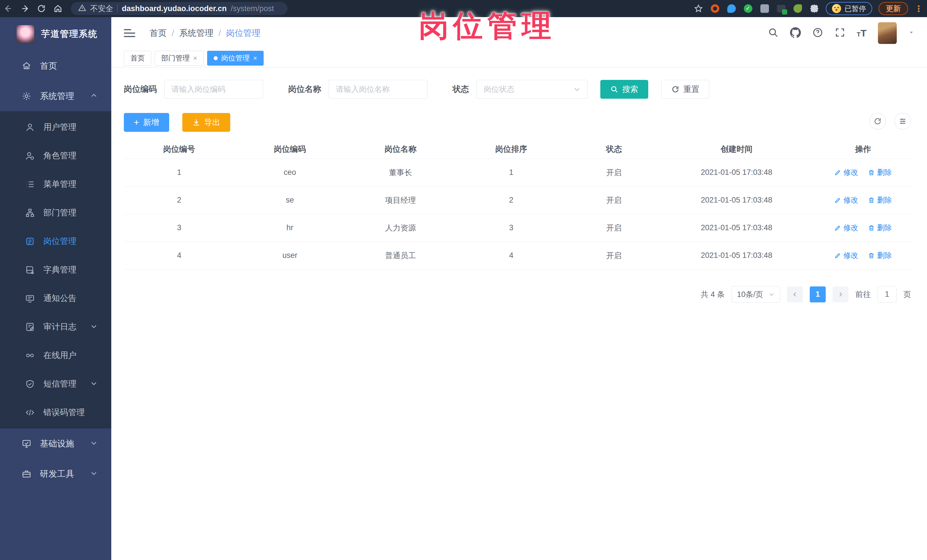  I want to click on filter-form: 岗位编码 岗位名称 状态 岗位状态 搜索 重置, so click(519, 89).